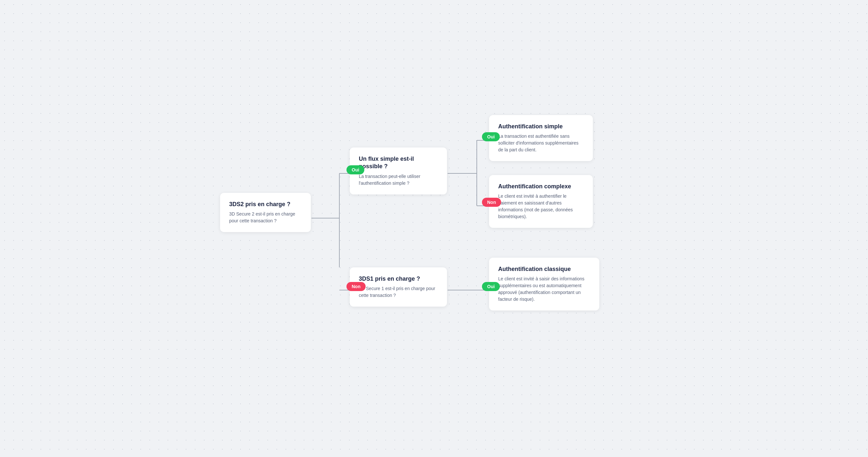  Describe the element at coordinates (491, 202) in the screenshot. I see `badge-non-flux: Non` at that location.